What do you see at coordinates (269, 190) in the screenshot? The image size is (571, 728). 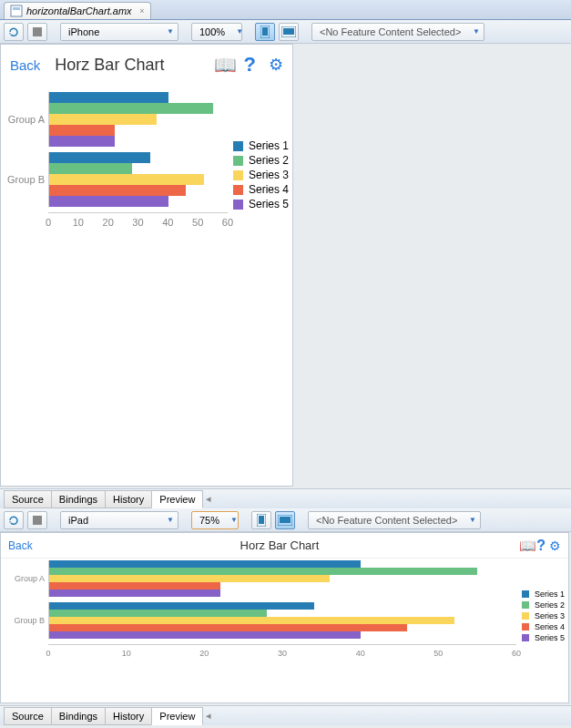 I see `legend-label: Series 4` at bounding box center [269, 190].